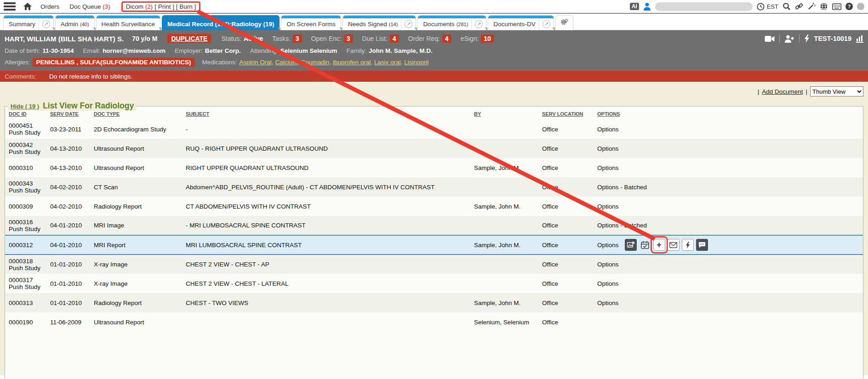 This screenshot has height=379, width=868. I want to click on column-header-by: BY, so click(504, 113).